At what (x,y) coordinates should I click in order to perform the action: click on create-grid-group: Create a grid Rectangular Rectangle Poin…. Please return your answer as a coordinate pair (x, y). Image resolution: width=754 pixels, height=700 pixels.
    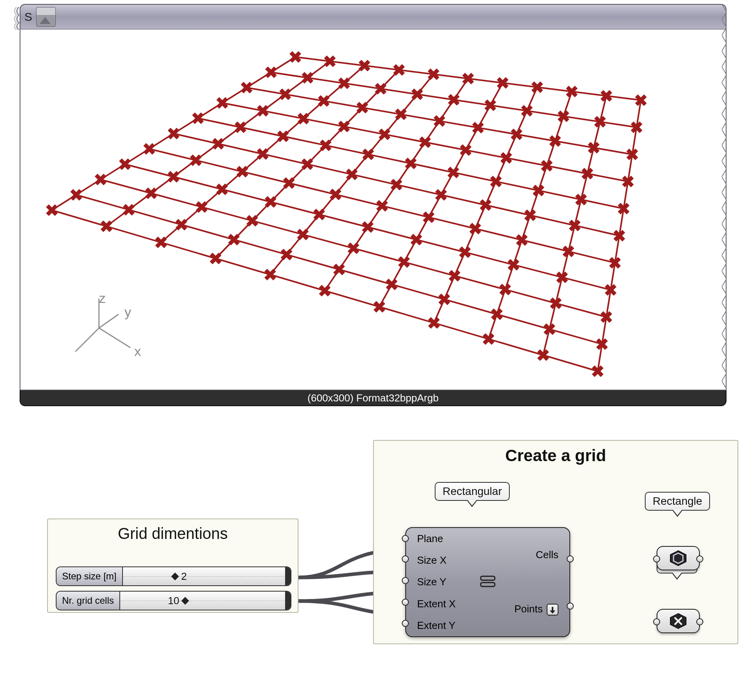
    Looking at the image, I should click on (556, 542).